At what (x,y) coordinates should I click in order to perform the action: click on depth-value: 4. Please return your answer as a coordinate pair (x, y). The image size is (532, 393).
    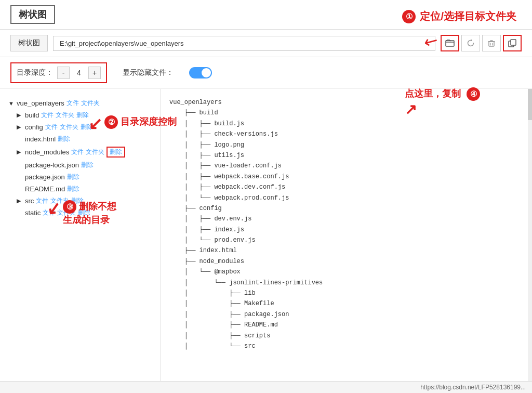
    Looking at the image, I should click on (79, 73).